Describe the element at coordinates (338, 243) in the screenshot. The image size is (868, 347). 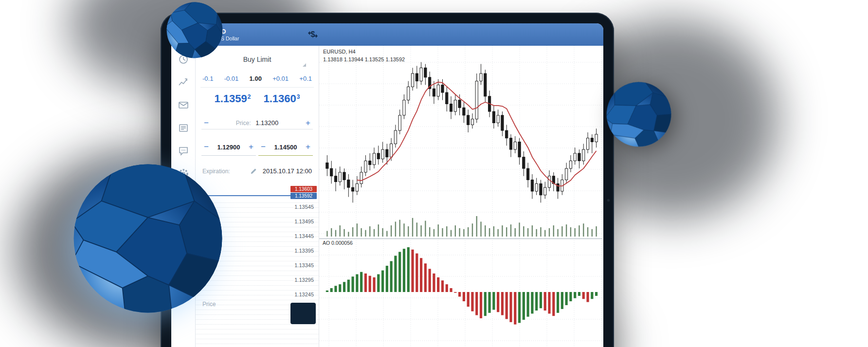
I see `ao-indicator-label: AO 0.000056` at that location.